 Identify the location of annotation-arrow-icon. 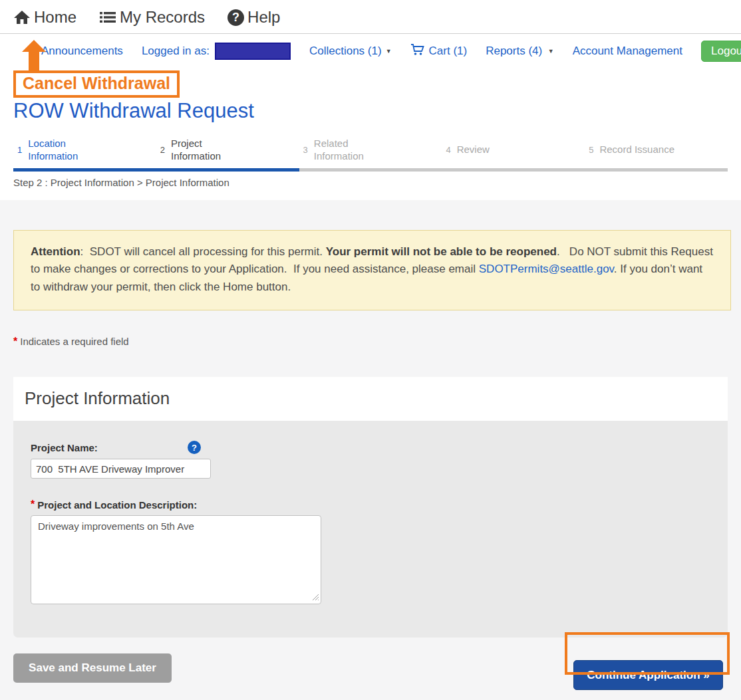
(34, 56).